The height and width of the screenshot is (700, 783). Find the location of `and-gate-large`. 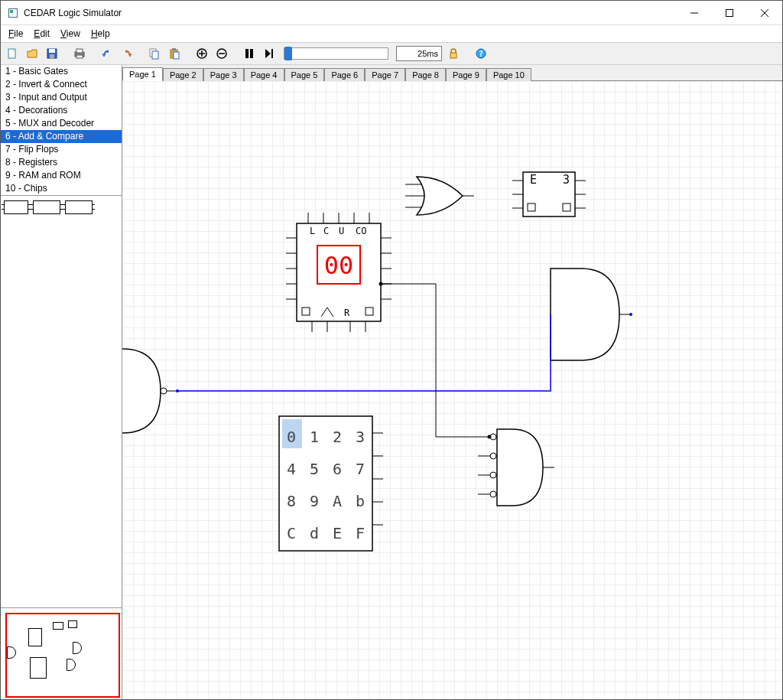

and-gate-large is located at coordinates (592, 314).